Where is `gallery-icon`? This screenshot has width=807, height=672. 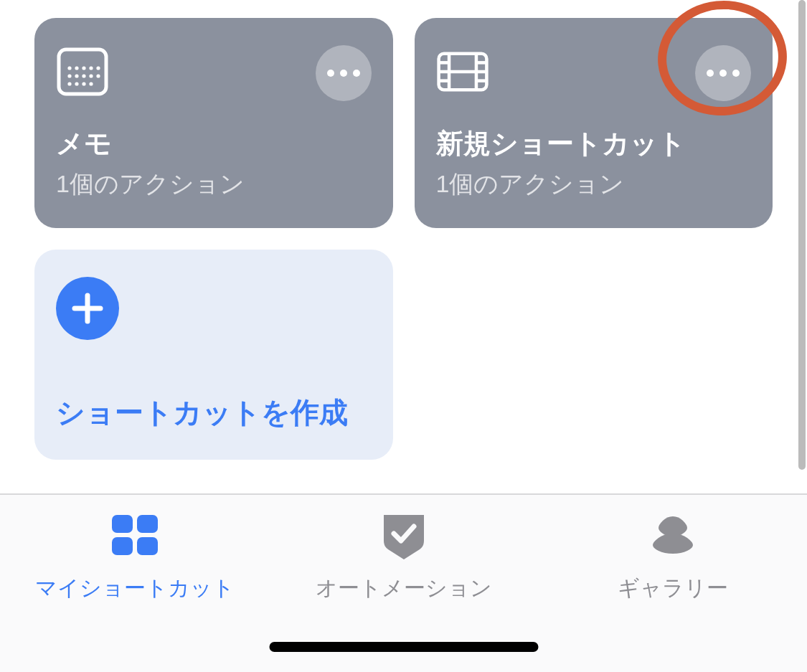
gallery-icon is located at coordinates (673, 535).